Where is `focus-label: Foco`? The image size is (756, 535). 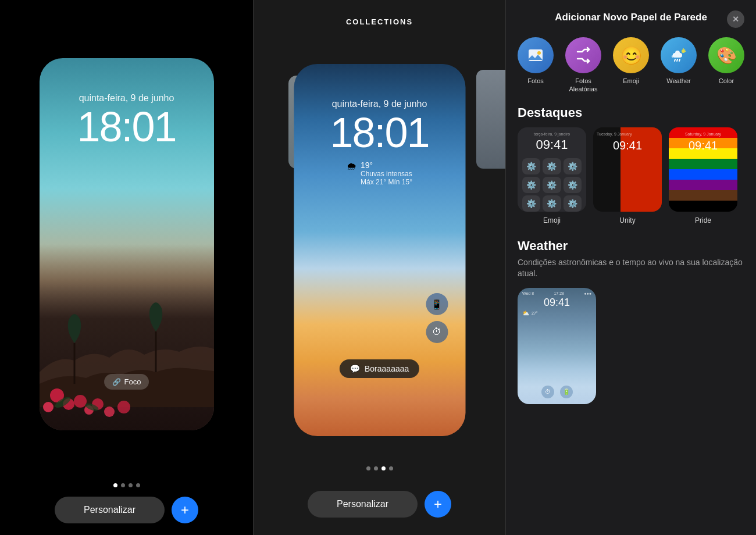 focus-label: Foco is located at coordinates (133, 381).